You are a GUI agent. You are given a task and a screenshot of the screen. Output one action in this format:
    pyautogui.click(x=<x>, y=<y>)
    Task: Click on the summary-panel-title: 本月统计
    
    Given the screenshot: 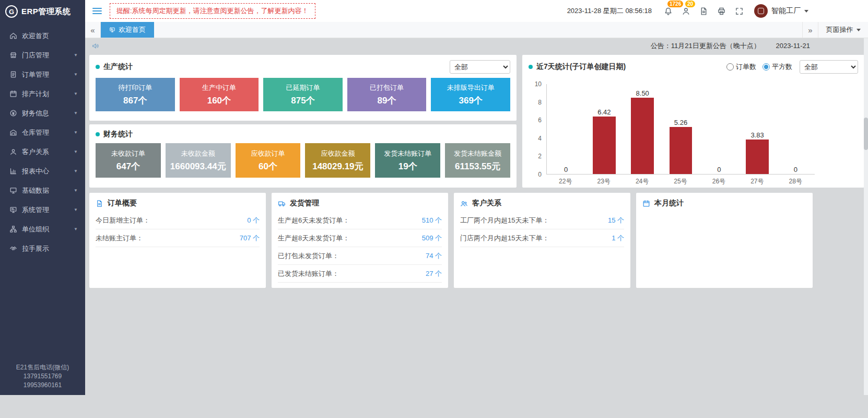 What is the action you would take?
    pyautogui.click(x=669, y=203)
    